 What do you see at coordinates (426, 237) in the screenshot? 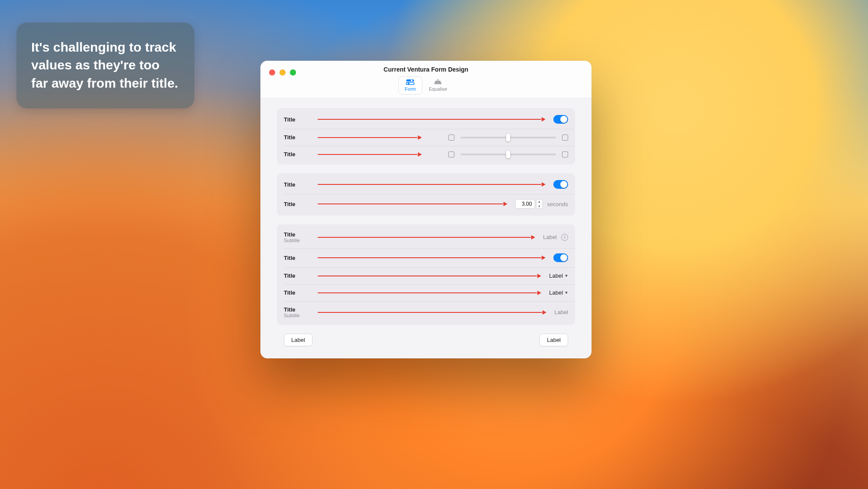
I see `form-row: Title Subtitle Label i` at bounding box center [426, 237].